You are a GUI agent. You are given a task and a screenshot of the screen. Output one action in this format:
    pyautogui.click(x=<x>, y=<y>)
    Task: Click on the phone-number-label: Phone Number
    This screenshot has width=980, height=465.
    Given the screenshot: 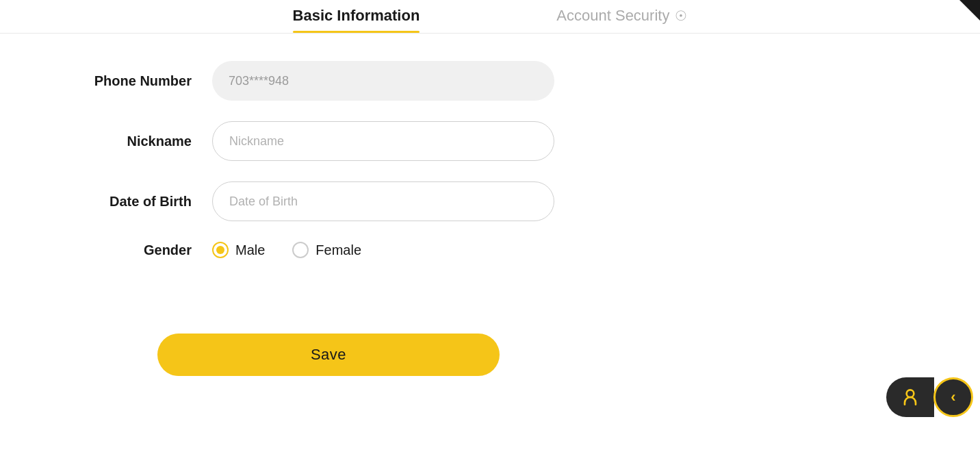 What is the action you would take?
    pyautogui.click(x=123, y=81)
    